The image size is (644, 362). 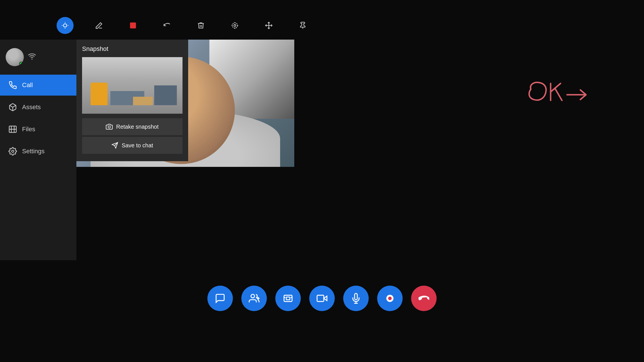 I want to click on pin-button, so click(x=303, y=25).